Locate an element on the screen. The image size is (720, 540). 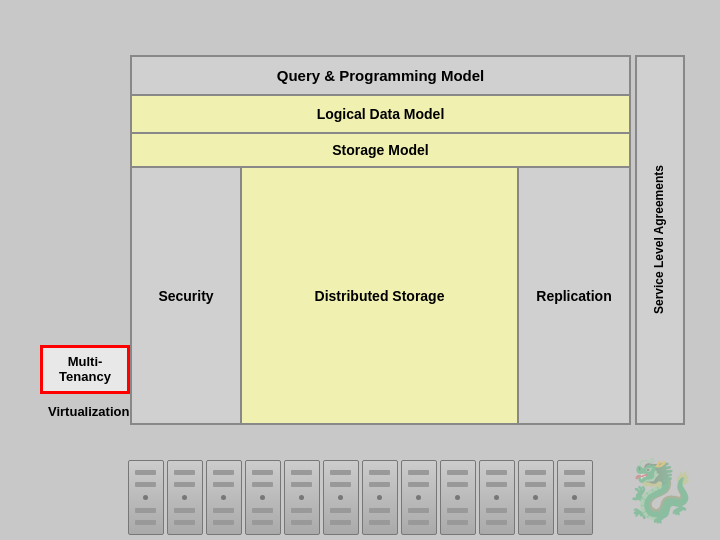
multi-tenancy-box: Multi-Tenancy is located at coordinates (85, 370).